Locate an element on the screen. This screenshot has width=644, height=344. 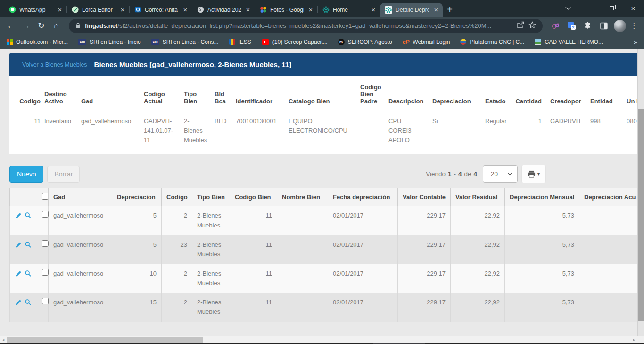
tab-google-fotos: Fotos - Google F × is located at coordinates (286, 9).